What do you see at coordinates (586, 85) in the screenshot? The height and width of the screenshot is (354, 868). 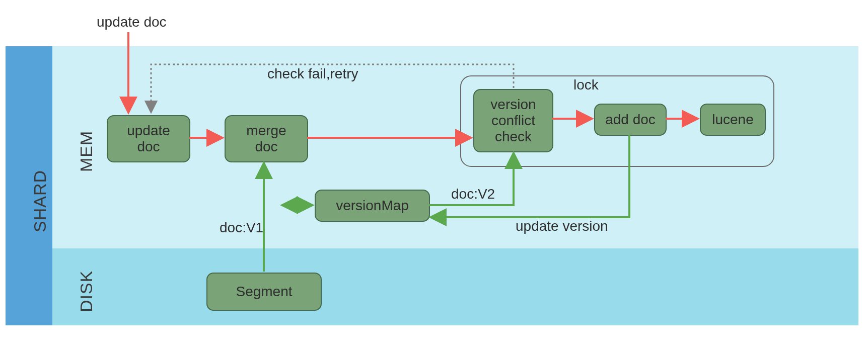 I see `lock-label: lock` at bounding box center [586, 85].